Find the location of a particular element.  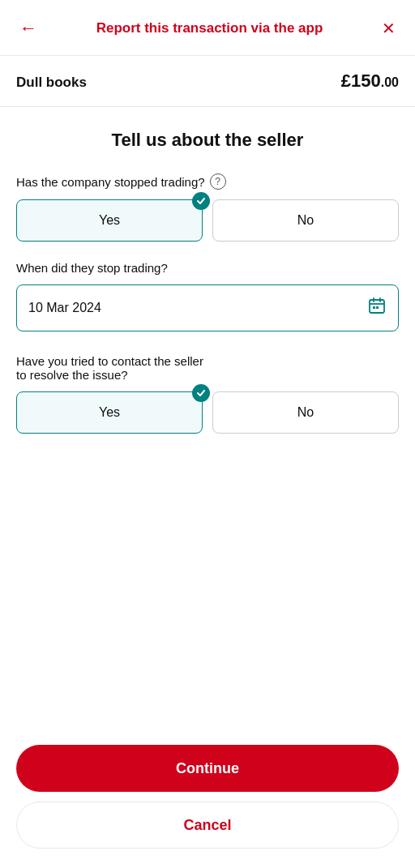

help-icon-q1: ? is located at coordinates (218, 182).